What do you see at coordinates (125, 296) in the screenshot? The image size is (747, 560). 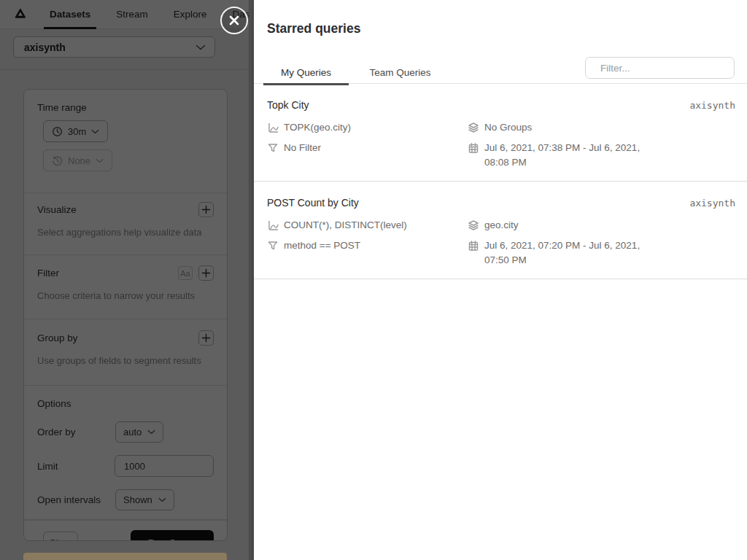 I see `filter-helper-text: Choose criteria to narrow your results` at bounding box center [125, 296].